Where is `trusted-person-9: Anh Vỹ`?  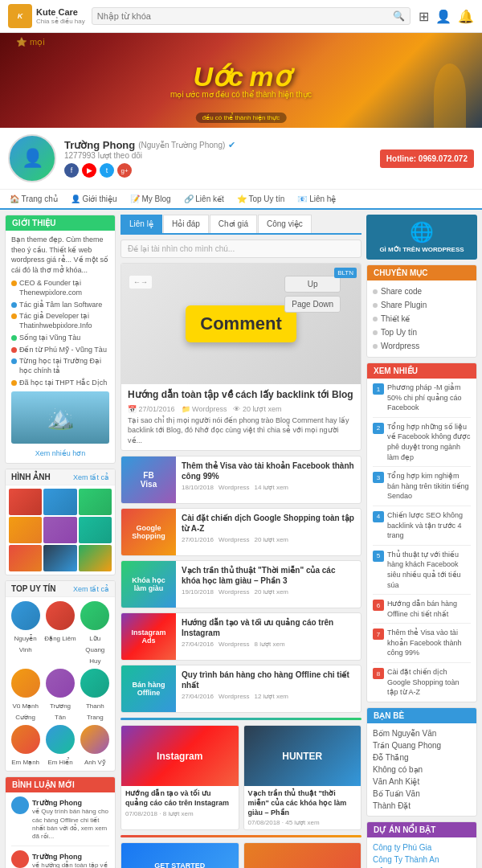 trusted-person-9: Anh Vỹ is located at coordinates (95, 746).